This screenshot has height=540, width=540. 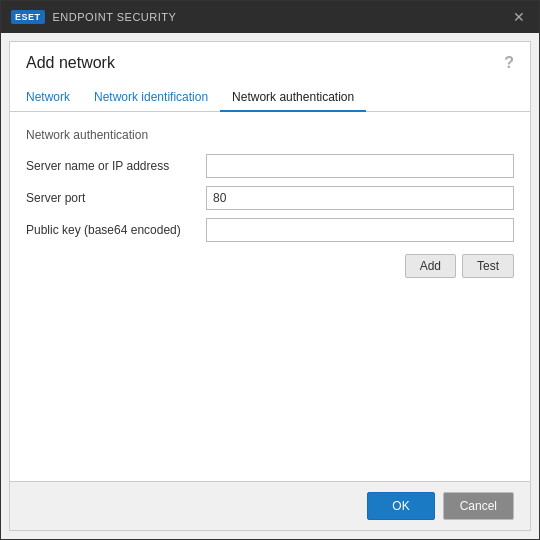 What do you see at coordinates (115, 17) in the screenshot?
I see `titlebar-title: ENDPOINT SECURITY` at bounding box center [115, 17].